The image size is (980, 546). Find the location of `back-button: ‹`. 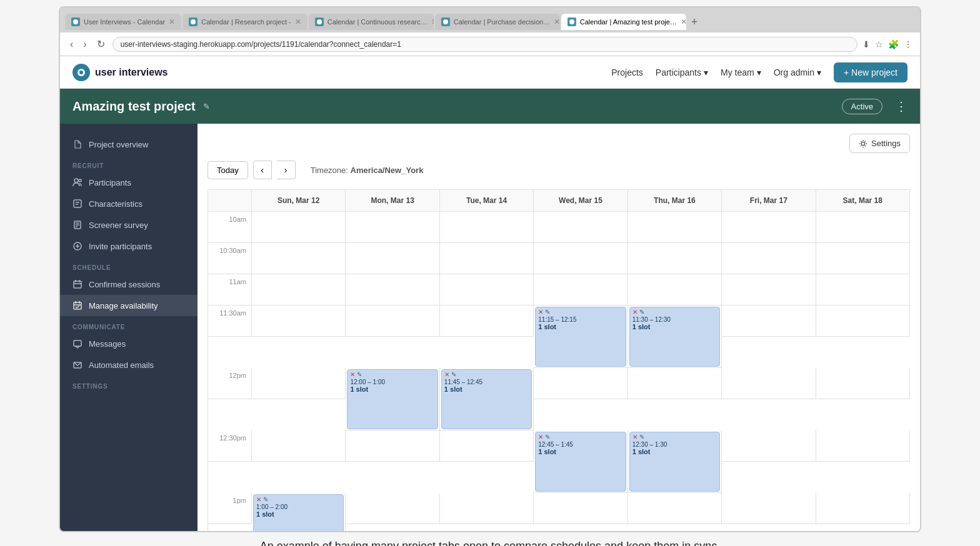

back-button: ‹ is located at coordinates (71, 44).